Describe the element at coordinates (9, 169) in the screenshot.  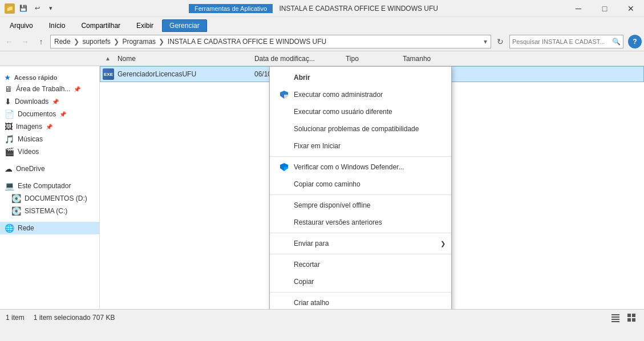
I see `onedrive-icon: ☁` at that location.